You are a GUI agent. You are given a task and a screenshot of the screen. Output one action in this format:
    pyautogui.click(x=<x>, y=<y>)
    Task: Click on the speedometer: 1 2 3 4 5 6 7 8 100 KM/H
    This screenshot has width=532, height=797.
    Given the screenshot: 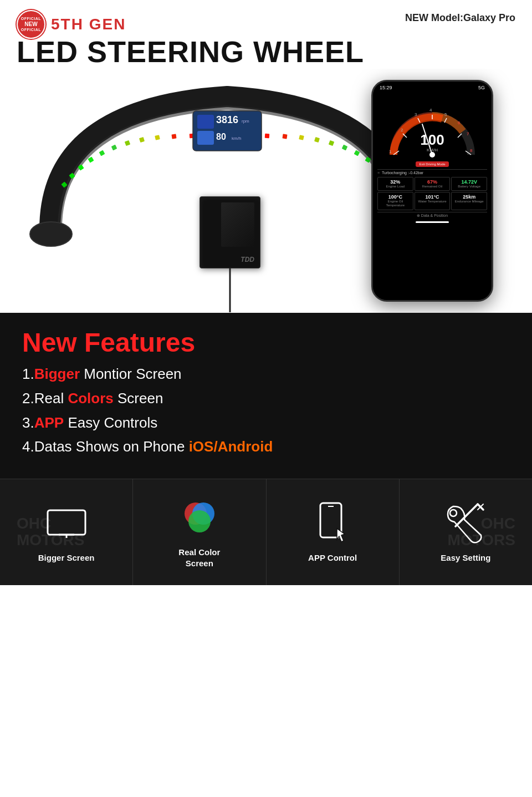 What is the action you would take?
    pyautogui.click(x=432, y=130)
    